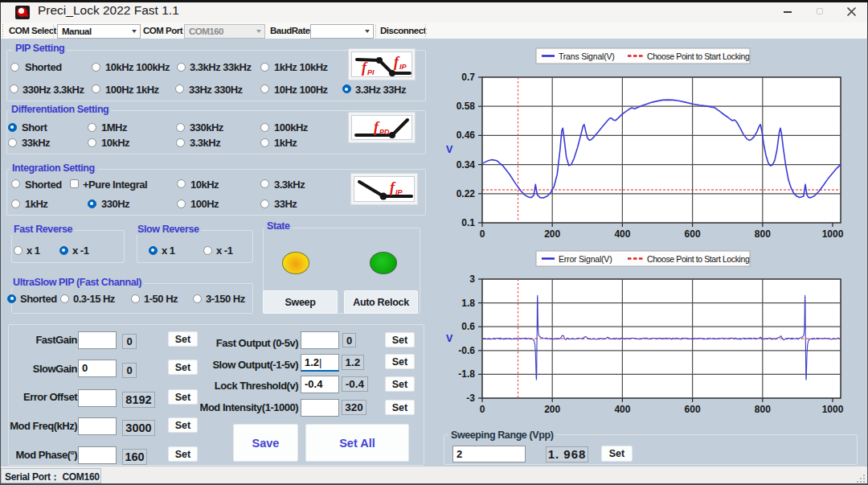 This screenshot has width=868, height=485. Describe the element at coordinates (466, 374) in the screenshot. I see `svg-text: -1.8` at that location.